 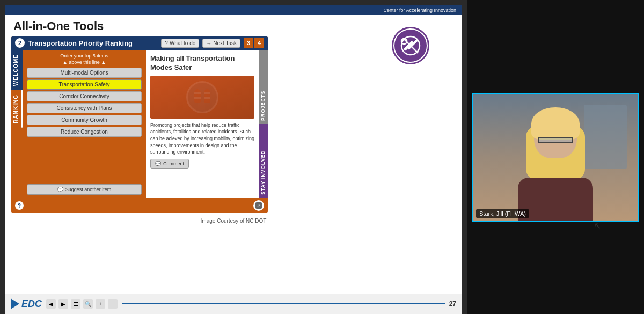 What do you see at coordinates (453, 304) in the screenshot?
I see `page-number: 27` at bounding box center [453, 304].